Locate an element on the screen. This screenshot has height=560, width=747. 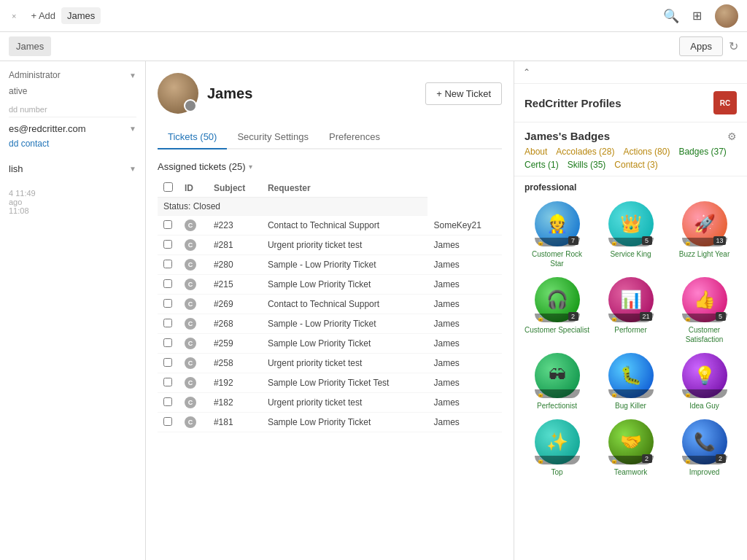
badge-name-customer-rockstar: Customer Rock Star is located at coordinates (557, 259).